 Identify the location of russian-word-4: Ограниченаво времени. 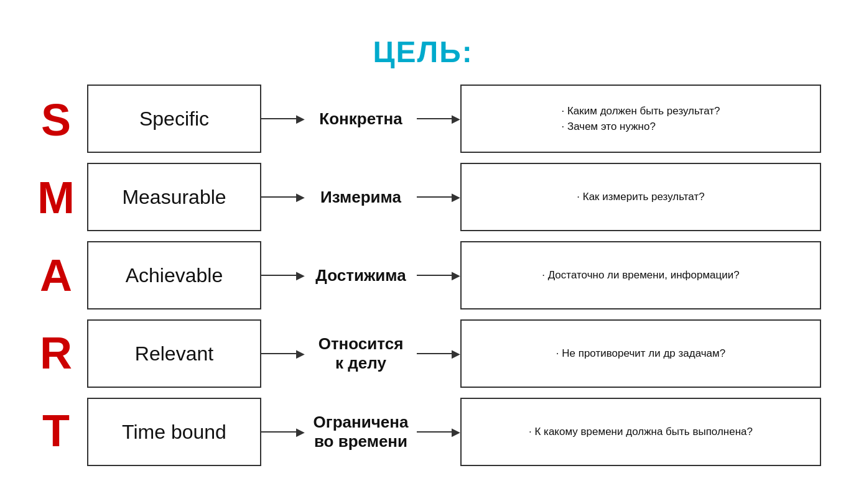
(361, 432).